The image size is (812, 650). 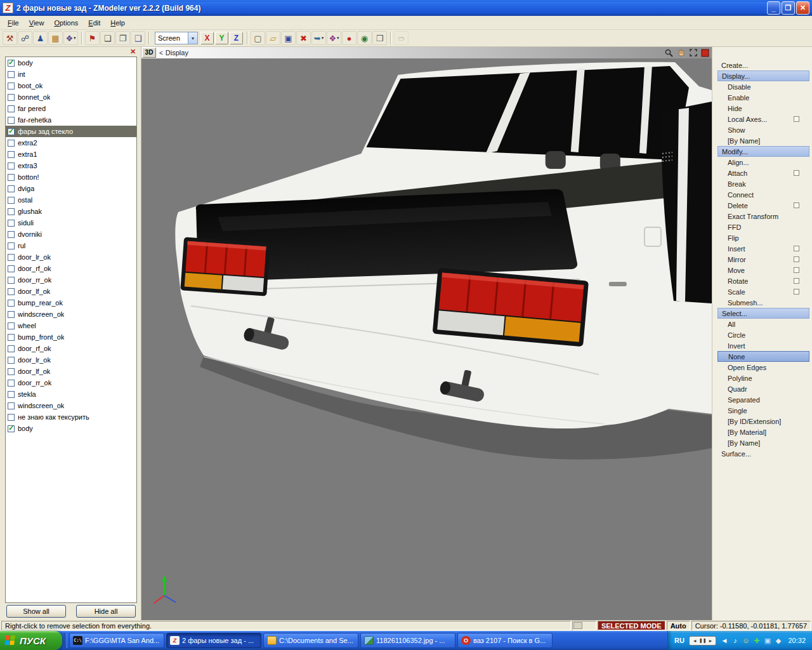 What do you see at coordinates (764, 345) in the screenshot?
I see `command-item: Invert` at bounding box center [764, 345].